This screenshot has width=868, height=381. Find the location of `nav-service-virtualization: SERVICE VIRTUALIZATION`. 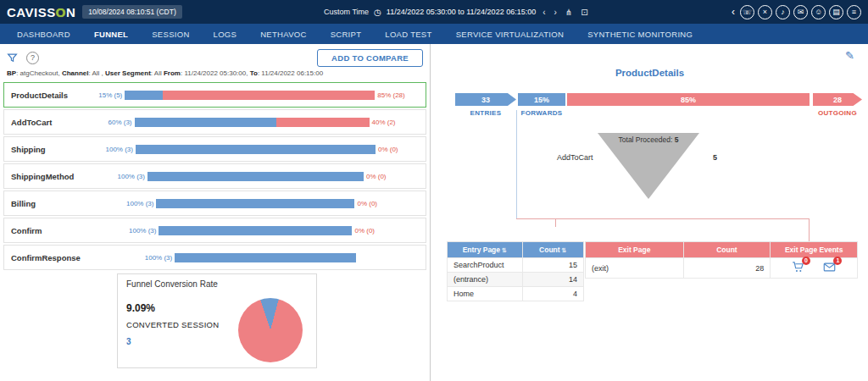

nav-service-virtualization: SERVICE VIRTUALIZATION is located at coordinates (510, 34).